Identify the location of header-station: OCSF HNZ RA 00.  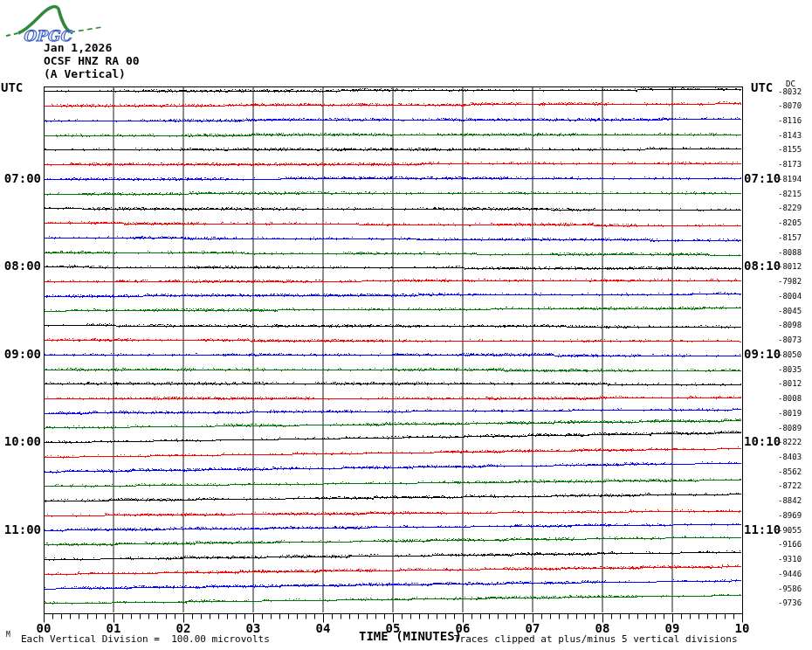
(92, 61).